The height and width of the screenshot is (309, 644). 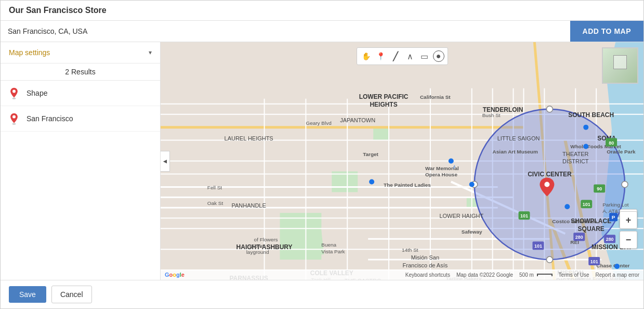 I want to click on map-data-label: Map data ©2022 Google, so click(x=484, y=275).